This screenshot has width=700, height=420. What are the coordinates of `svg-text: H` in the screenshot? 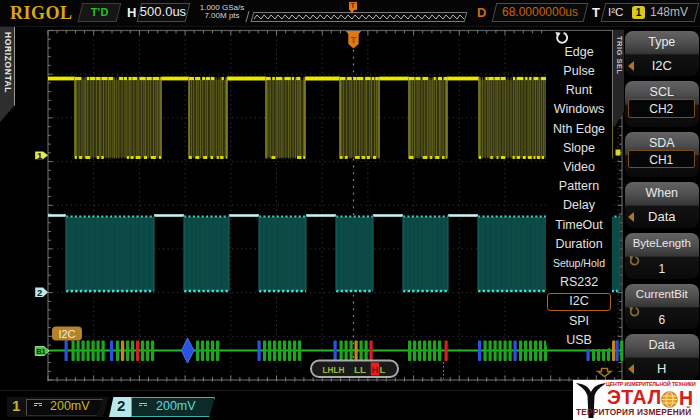 It's located at (374, 370).